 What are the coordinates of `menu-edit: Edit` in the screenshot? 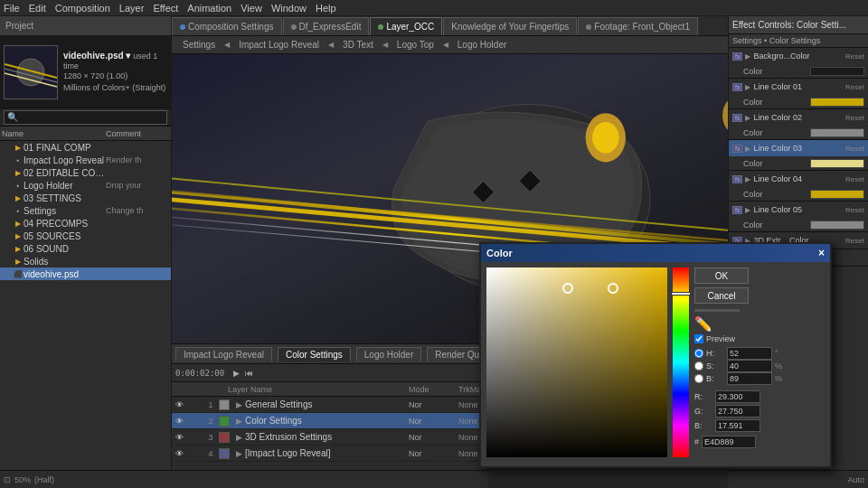 It's located at (38, 8).